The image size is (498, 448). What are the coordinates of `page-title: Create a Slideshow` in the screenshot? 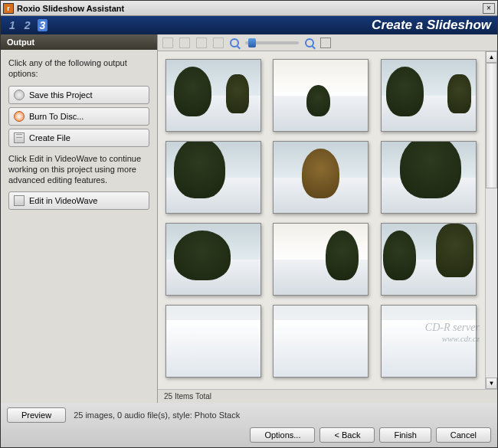 It's located at (431, 25).